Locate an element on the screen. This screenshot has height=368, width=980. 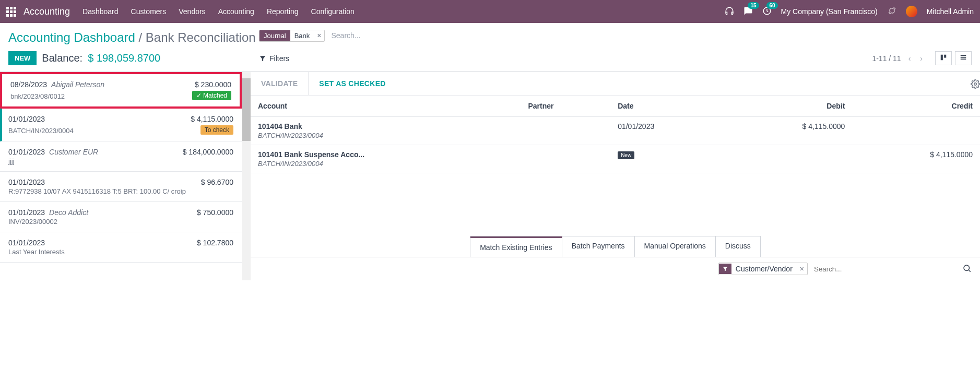
messages-icon: 15 is located at coordinates (748, 11).